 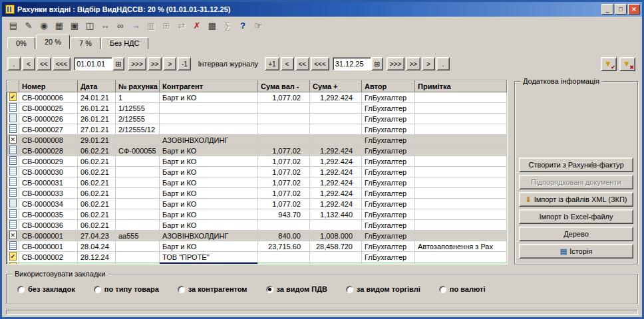 What do you see at coordinates (336, 108) in the screenshot?
I see `cell-sum2` at bounding box center [336, 108].